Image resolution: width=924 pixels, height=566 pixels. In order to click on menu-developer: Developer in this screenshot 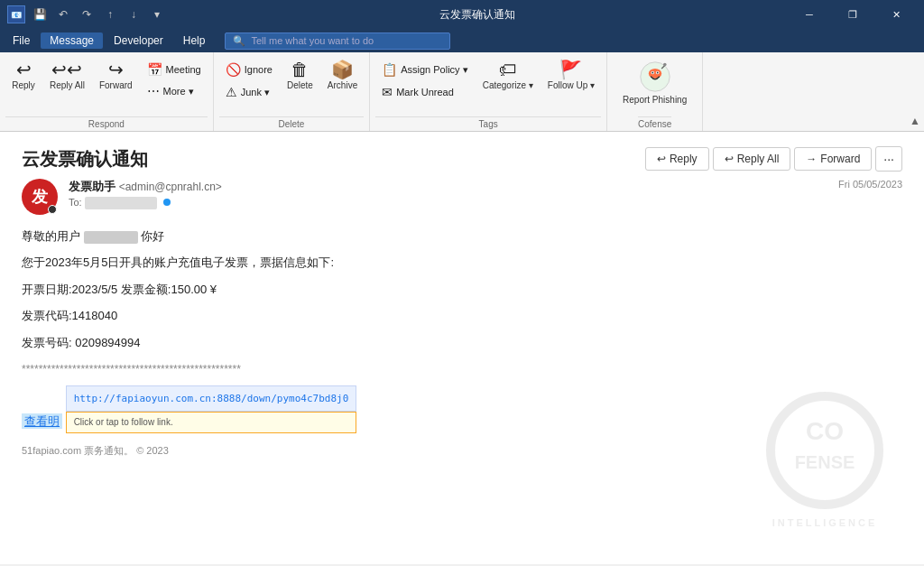, I will do `click(139, 41)`.